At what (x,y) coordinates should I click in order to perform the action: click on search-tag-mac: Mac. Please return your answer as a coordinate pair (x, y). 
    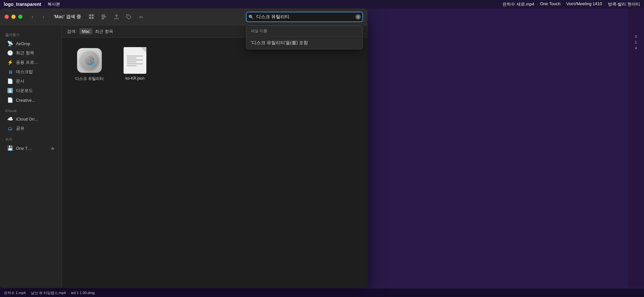
    Looking at the image, I should click on (86, 31).